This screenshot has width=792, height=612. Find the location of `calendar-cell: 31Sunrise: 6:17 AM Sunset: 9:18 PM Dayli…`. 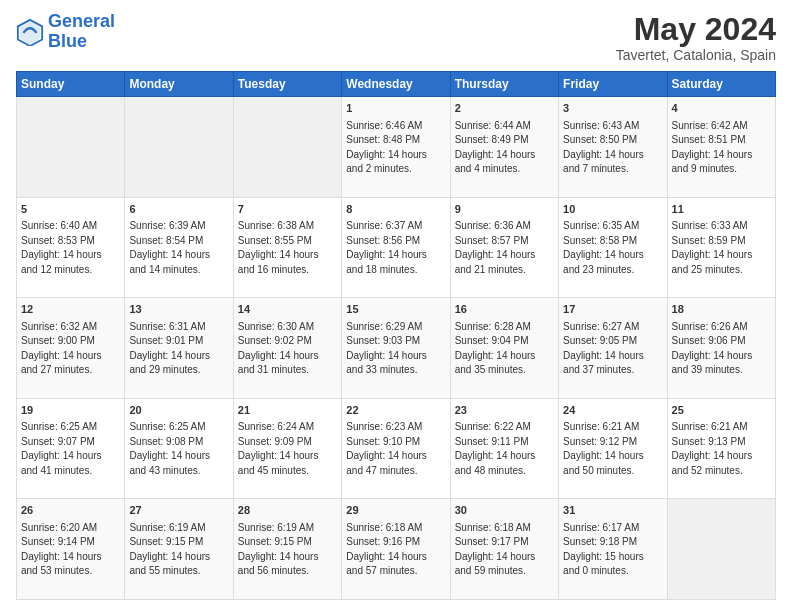

calendar-cell: 31Sunrise: 6:17 AM Sunset: 9:18 PM Dayli… is located at coordinates (613, 550).